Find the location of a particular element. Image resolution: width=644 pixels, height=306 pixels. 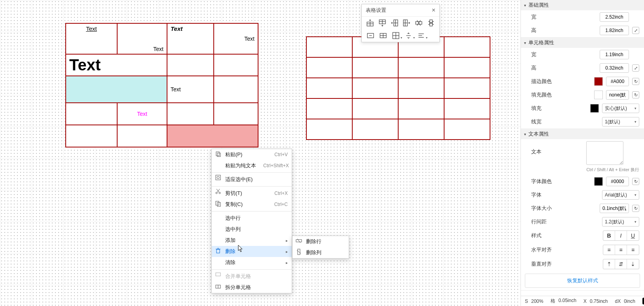

align-left-button: ≡ is located at coordinates (609, 250).